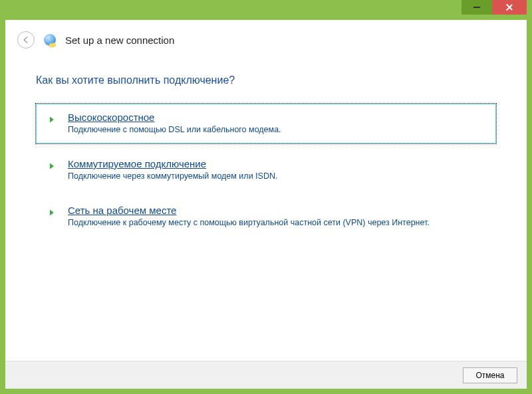 This screenshot has height=394, width=532. What do you see at coordinates (277, 210) in the screenshot?
I see `option-title: Сеть на рабочем месте` at bounding box center [277, 210].